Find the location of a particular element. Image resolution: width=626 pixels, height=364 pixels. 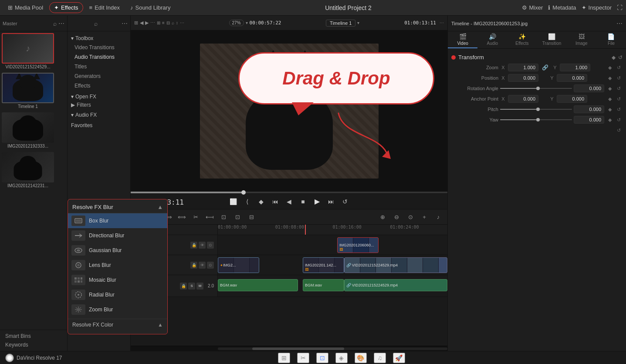

edit-nav-btn: ⊡ is located at coordinates (322, 358).